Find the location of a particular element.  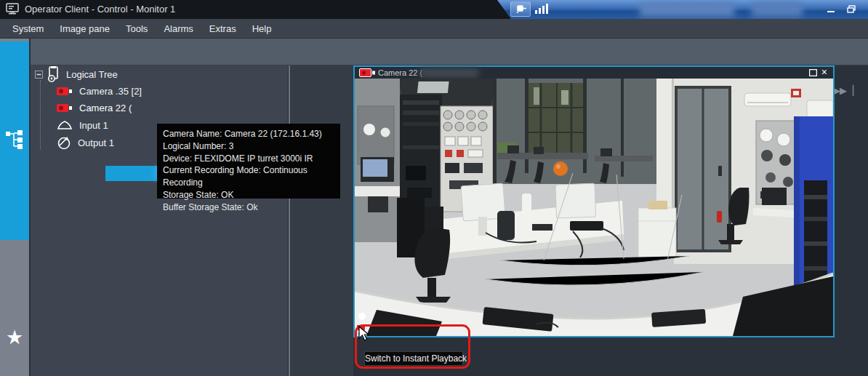

left-sidebar: ★ is located at coordinates (15, 207).